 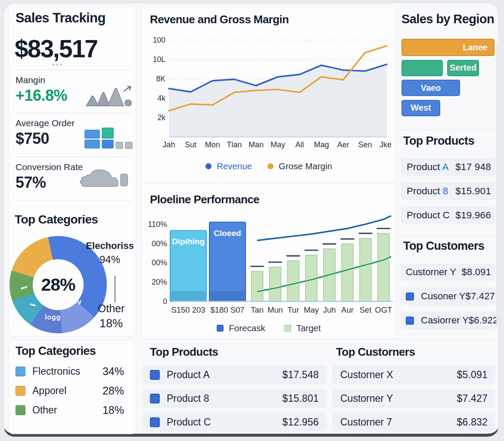 What do you see at coordinates (70, 371) in the screenshot?
I see `category-legend-row-flectronics: Flectronics34%` at bounding box center [70, 371].